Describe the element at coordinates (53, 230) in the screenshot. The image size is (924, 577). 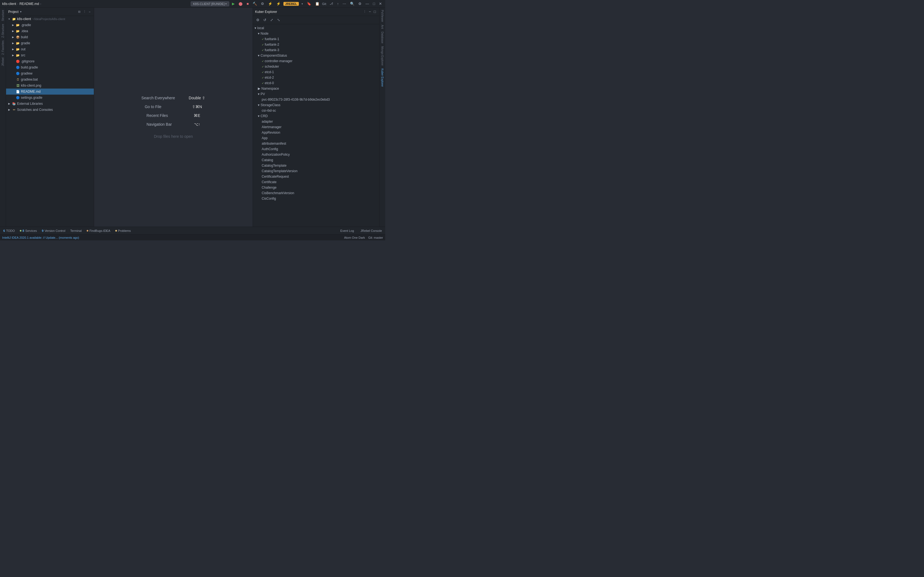
I see `version-control-tab: 9 Version Control` at that location.